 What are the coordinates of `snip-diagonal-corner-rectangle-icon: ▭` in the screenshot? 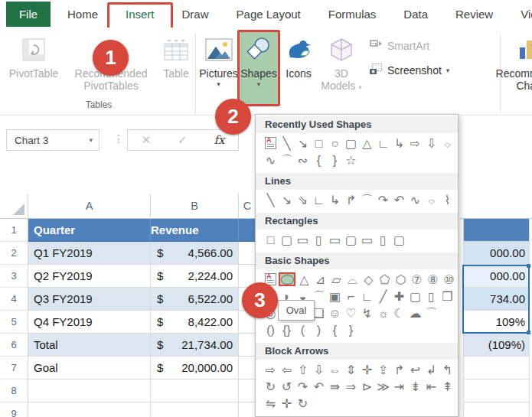 It's located at (335, 240).